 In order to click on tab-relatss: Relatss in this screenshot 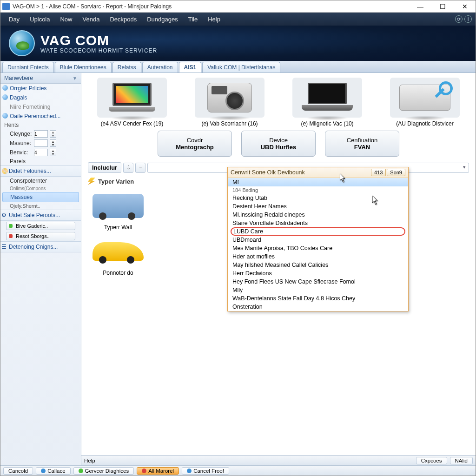, I will do `click(127, 67)`.